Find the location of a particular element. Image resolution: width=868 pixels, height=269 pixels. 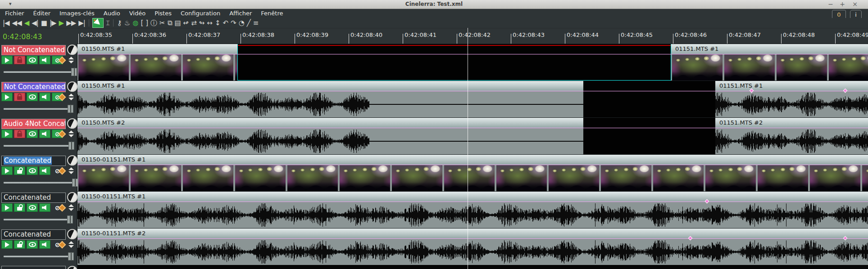

menu-item: Images-clés is located at coordinates (77, 13).